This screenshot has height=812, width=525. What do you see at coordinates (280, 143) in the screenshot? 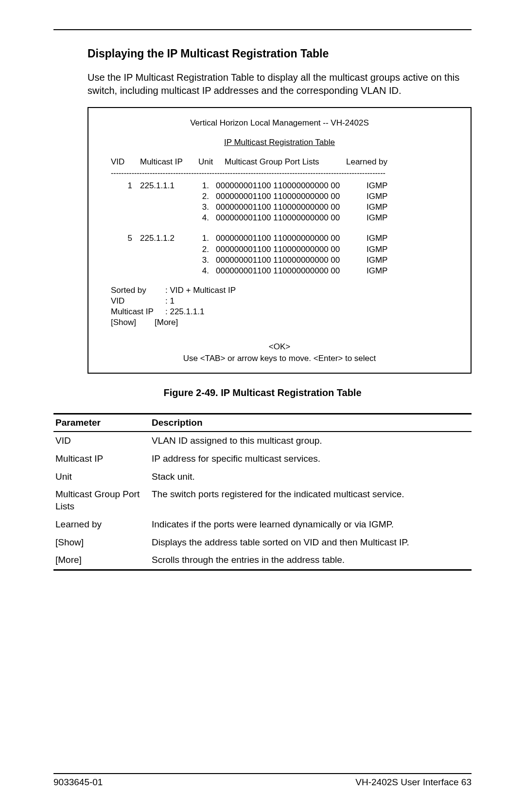
I see `terminal-subtitle: IP Multicast Registration Table` at bounding box center [280, 143].